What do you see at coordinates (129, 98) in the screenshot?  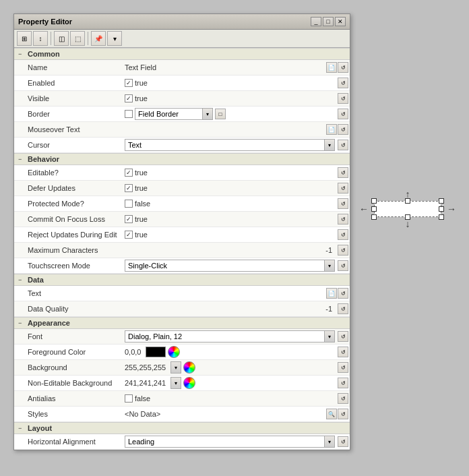 I see `visible-checkbox` at bounding box center [129, 98].